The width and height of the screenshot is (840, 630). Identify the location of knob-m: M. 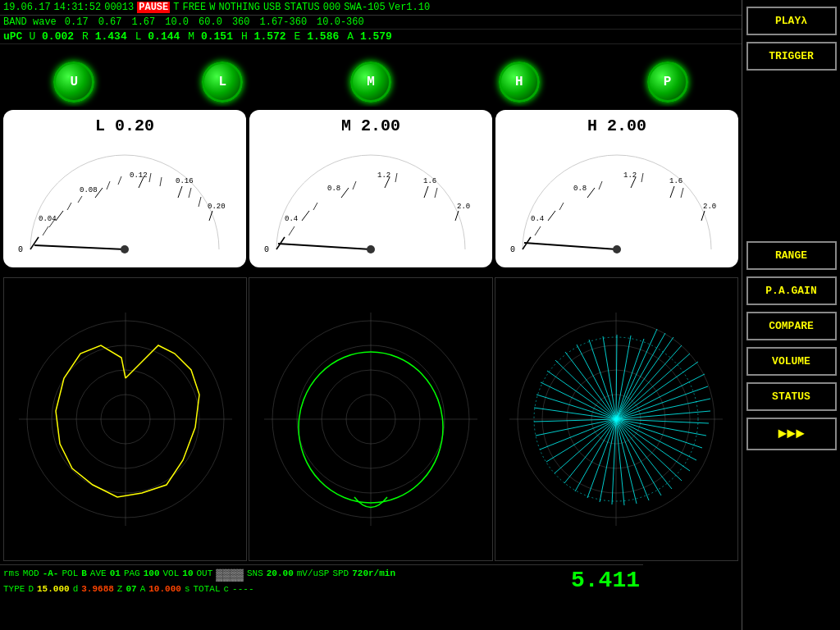
(371, 82).